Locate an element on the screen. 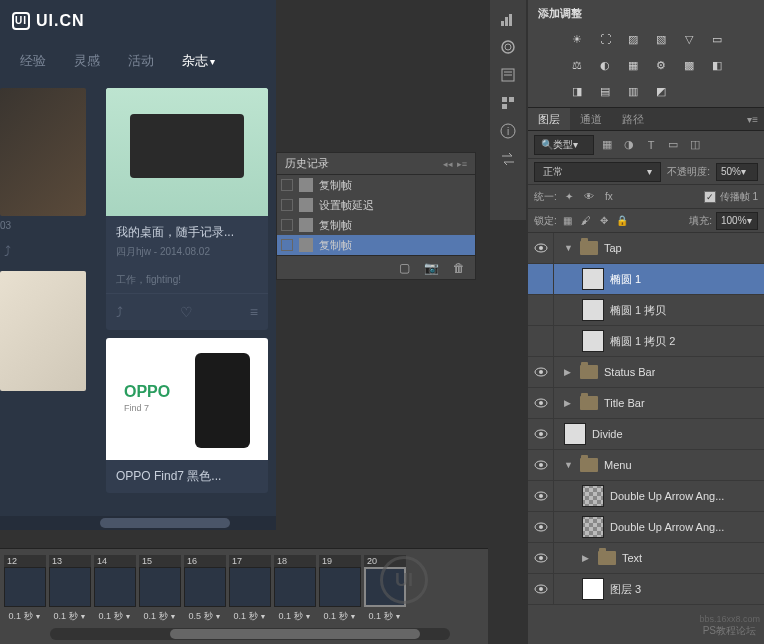 The image size is (764, 644). timeline-frame: 150.1 秒▼ is located at coordinates (160, 589).